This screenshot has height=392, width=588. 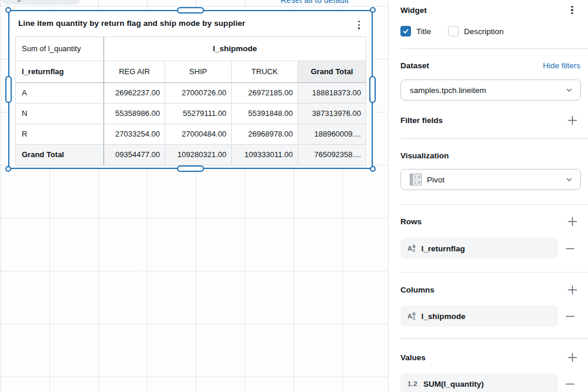 I want to click on visualization-select-value: Pivot, so click(x=496, y=180).